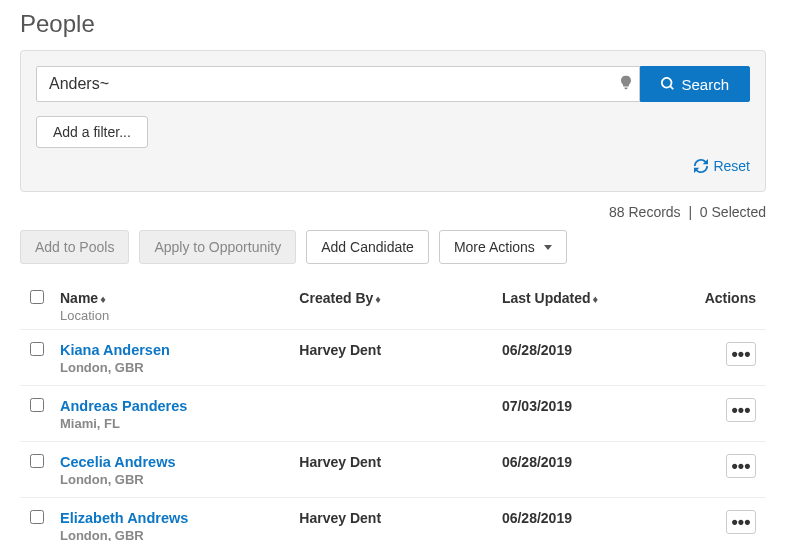  I want to click on search-icon, so click(668, 84).